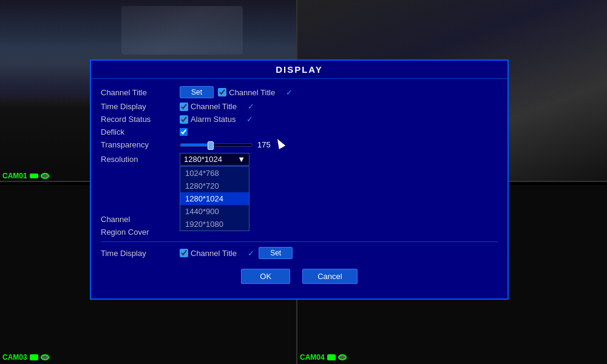  I want to click on resolution-option-1: 1280*720, so click(215, 186).